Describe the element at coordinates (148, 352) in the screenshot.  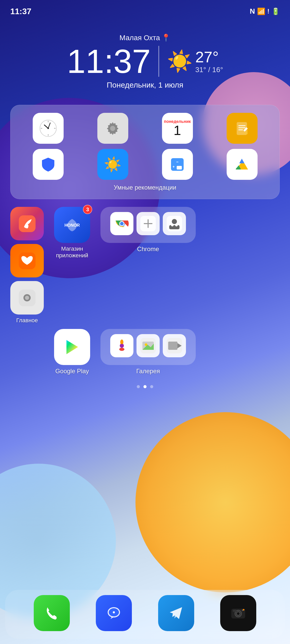
I see `gallery-folder-wrapper: Галерея` at that location.